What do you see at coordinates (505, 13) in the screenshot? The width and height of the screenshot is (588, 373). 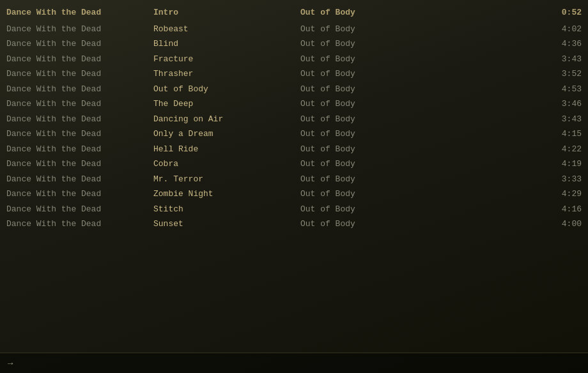 I see `header-duration: 0:52` at bounding box center [505, 13].